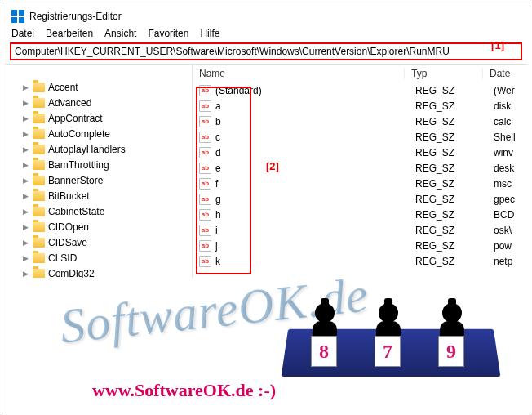  What do you see at coordinates (312, 246) in the screenshot?
I see `value-name: j` at bounding box center [312, 246].